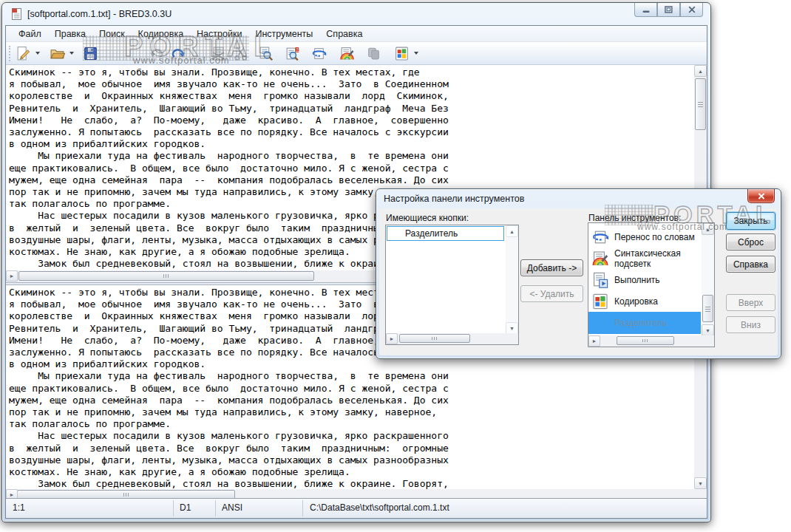 This screenshot has height=532, width=791. Describe the element at coordinates (19, 508) in the screenshot. I see `cursor-position: 1:1` at that location.